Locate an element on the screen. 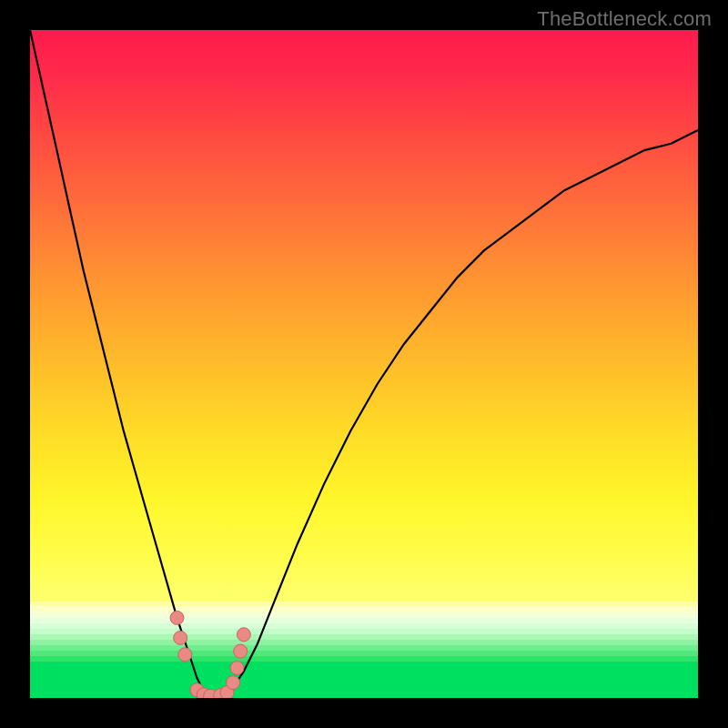  band is located at coordinates (364, 680).